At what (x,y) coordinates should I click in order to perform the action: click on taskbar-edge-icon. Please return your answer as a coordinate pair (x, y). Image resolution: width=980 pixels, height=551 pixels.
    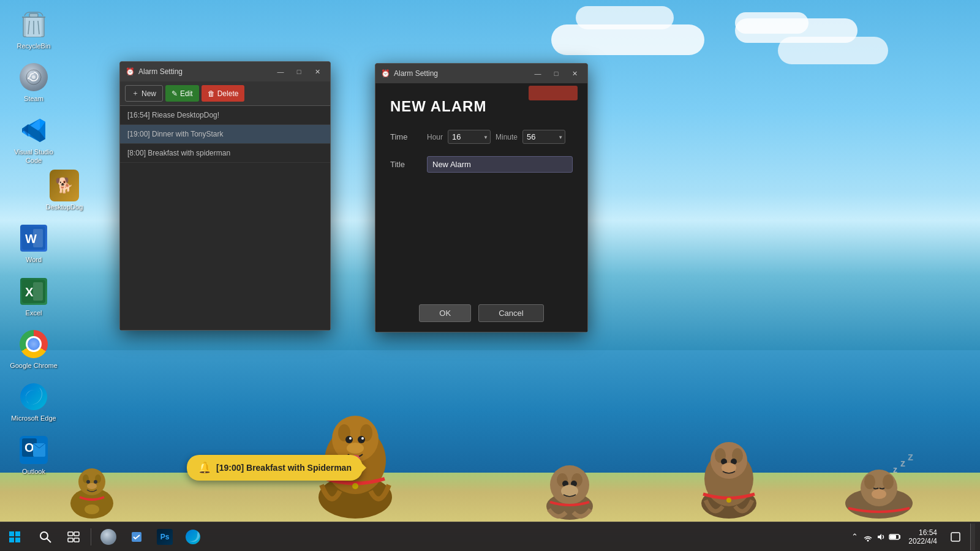
    Looking at the image, I should click on (193, 537).